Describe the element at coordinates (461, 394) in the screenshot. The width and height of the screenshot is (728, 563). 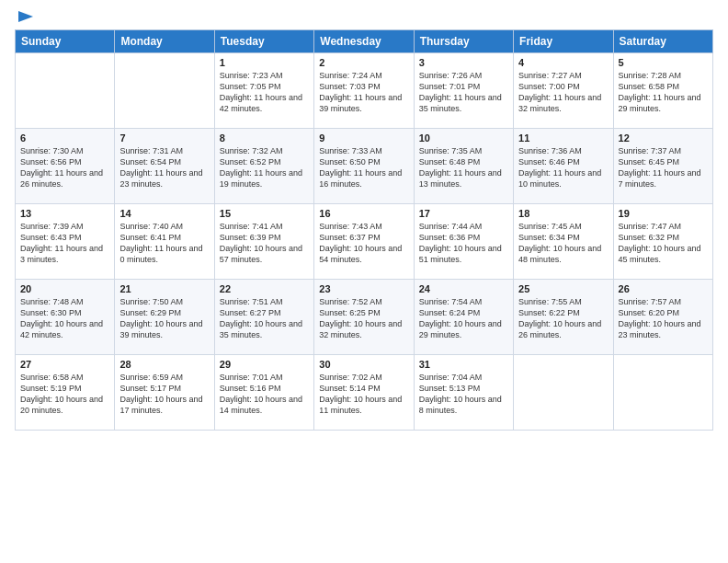
I see `cell-info: Sunrise: 7:04 AMSunset: 5:13 PMDaylight:…` at that location.